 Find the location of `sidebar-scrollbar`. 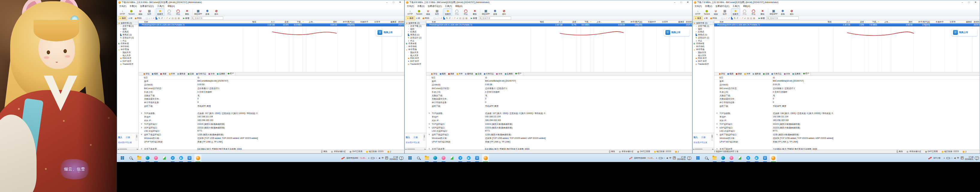

sidebar-scrollbar is located at coordinates (425, 137).